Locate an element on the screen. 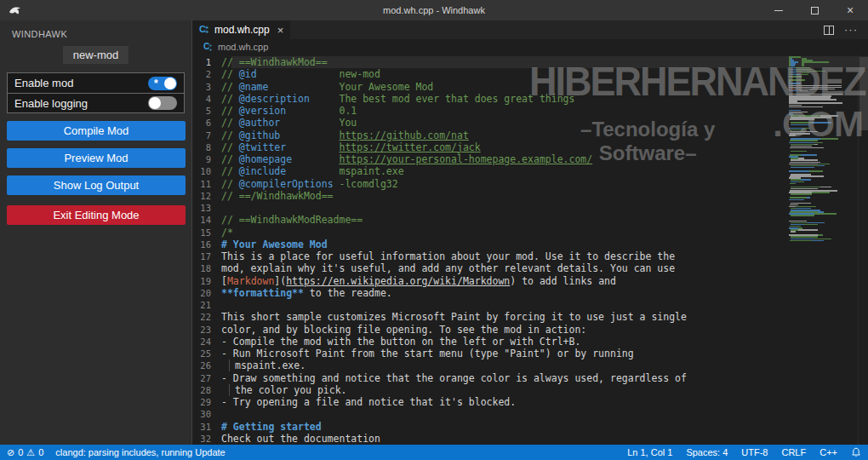  code-text: // ==/WindhawkMod== is located at coordinates (277, 196).